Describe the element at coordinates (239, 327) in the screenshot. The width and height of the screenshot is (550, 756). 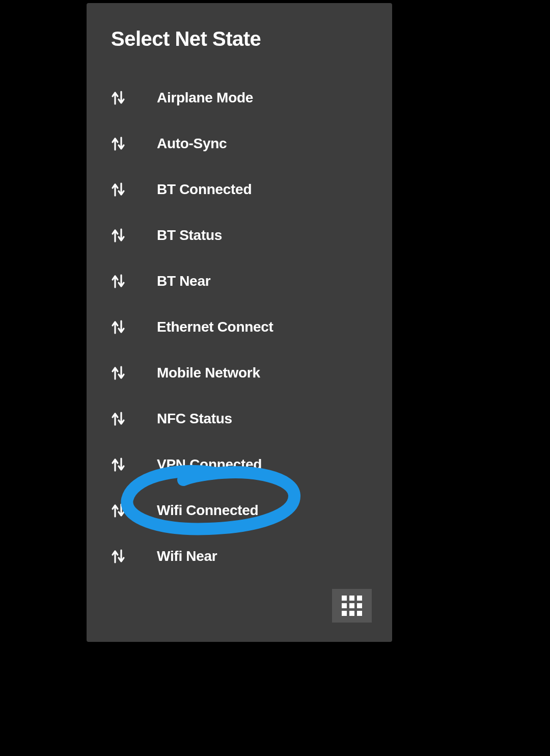
I see `list-item-ethernet-connect: Ethernet Connect` at that location.